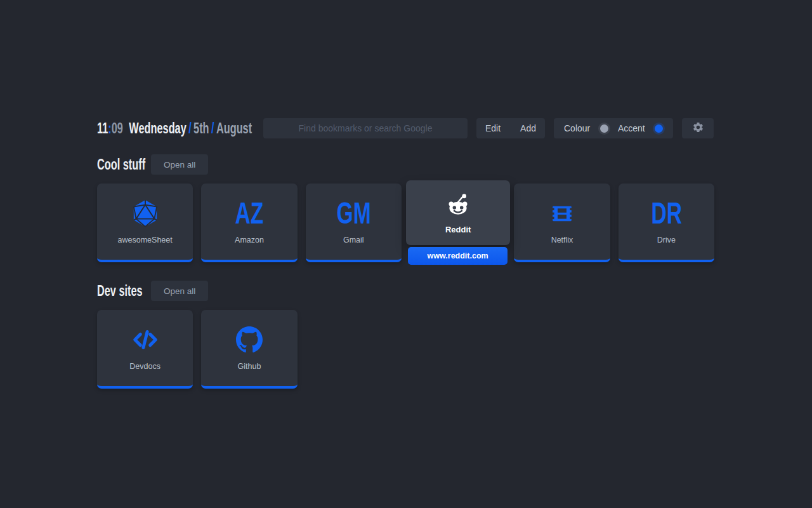 The image size is (812, 508). What do you see at coordinates (249, 240) in the screenshot?
I see `bookmark-label: Amazon` at bounding box center [249, 240].